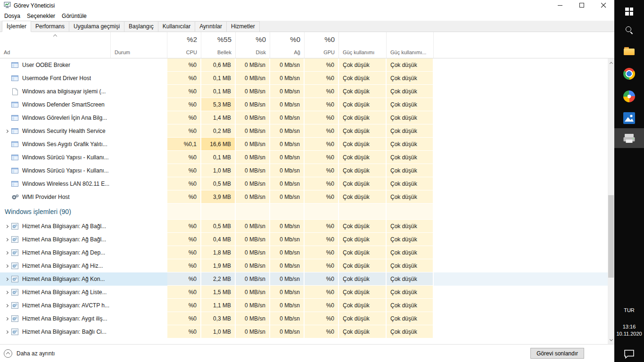 Image resolution: width=644 pixels, height=362 pixels. I want to click on process-name-cell: Windows Defender SmartScreen, so click(56, 105).